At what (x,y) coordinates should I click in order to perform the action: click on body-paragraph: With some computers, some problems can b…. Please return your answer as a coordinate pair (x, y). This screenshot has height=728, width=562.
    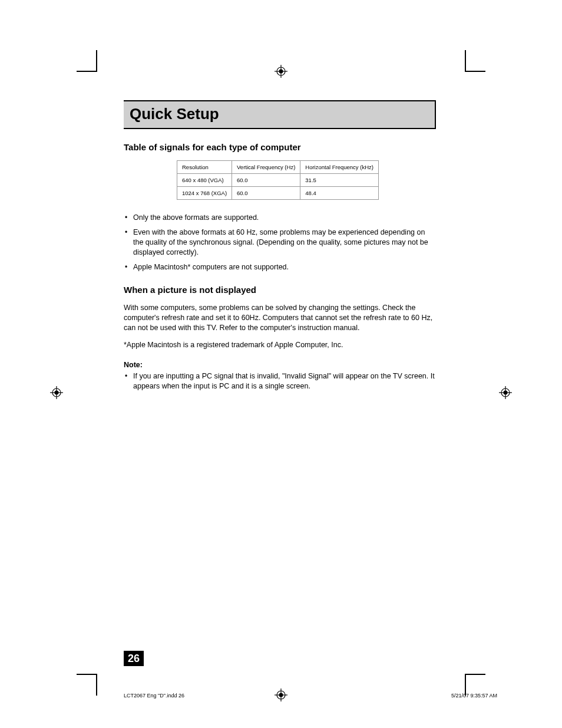
    Looking at the image, I should click on (280, 318).